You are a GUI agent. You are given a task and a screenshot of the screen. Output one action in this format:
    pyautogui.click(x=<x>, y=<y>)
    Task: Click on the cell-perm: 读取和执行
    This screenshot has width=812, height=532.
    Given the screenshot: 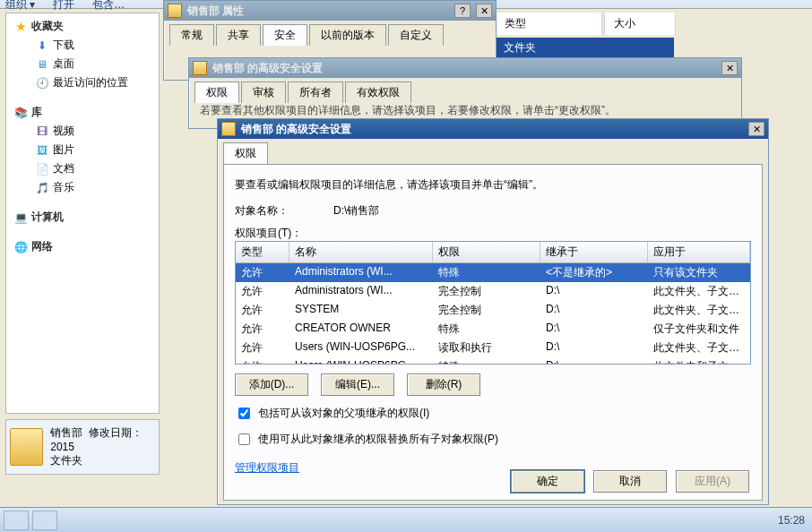 What is the action you would take?
    pyautogui.click(x=487, y=348)
    